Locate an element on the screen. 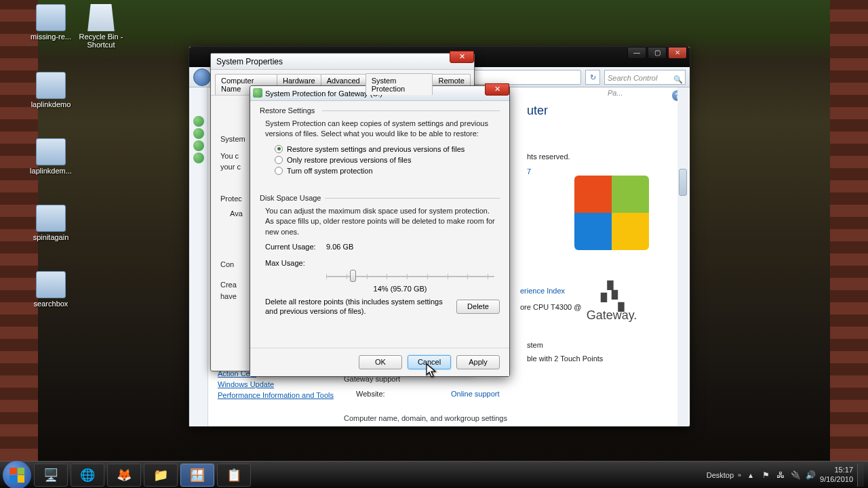 The image size is (868, 488). desktop-icon-label: spinitagain is located at coordinates (51, 237).